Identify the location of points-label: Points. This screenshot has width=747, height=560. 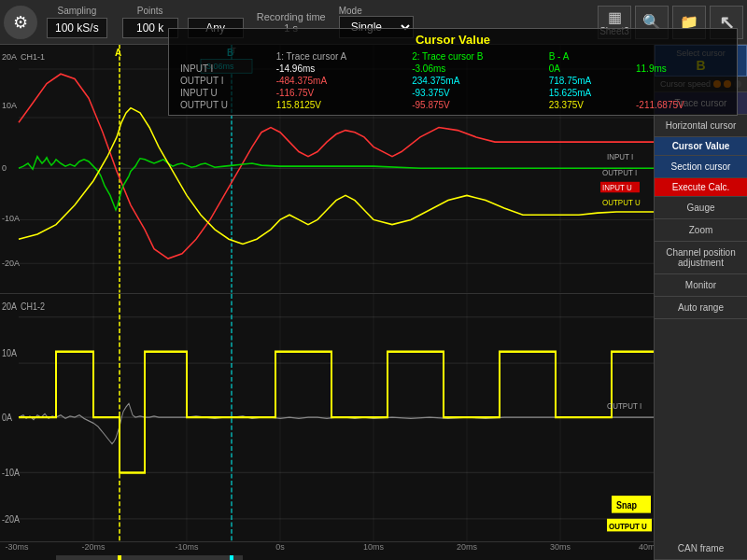
(150, 11).